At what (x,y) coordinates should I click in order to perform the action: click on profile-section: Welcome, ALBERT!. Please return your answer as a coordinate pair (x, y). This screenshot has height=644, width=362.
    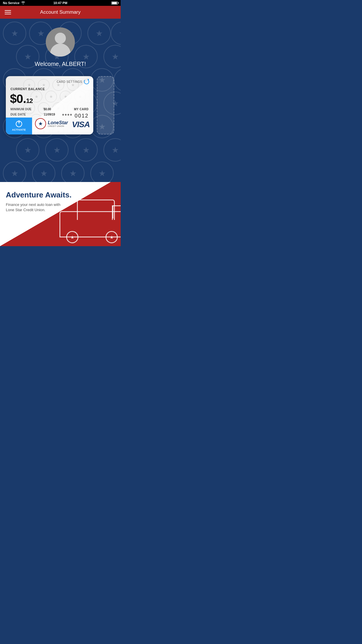
    Looking at the image, I should click on (60, 46).